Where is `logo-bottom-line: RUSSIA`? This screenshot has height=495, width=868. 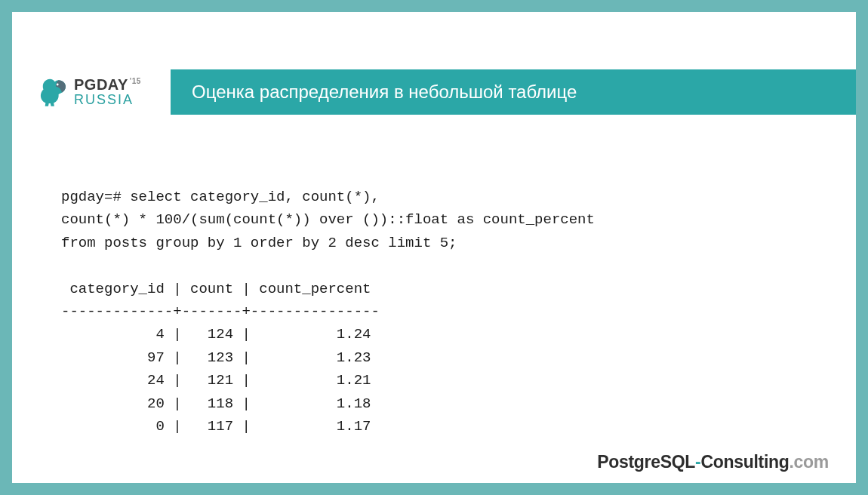
logo-bottom-line: RUSSIA is located at coordinates (107, 100).